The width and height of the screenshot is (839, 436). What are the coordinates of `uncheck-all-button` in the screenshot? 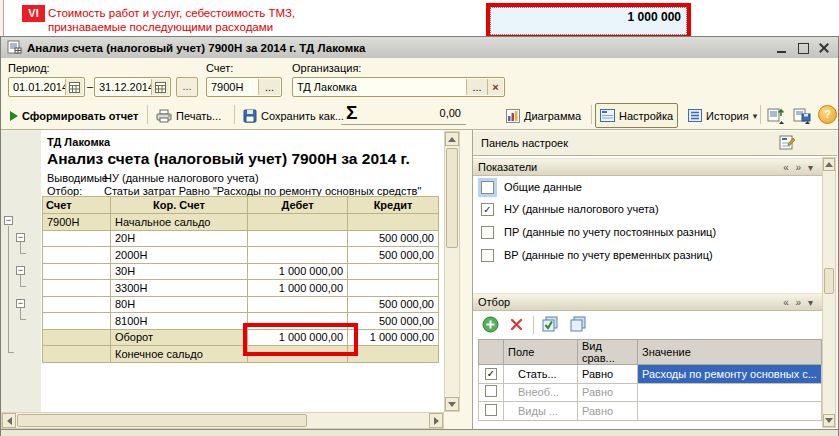 It's located at (578, 326).